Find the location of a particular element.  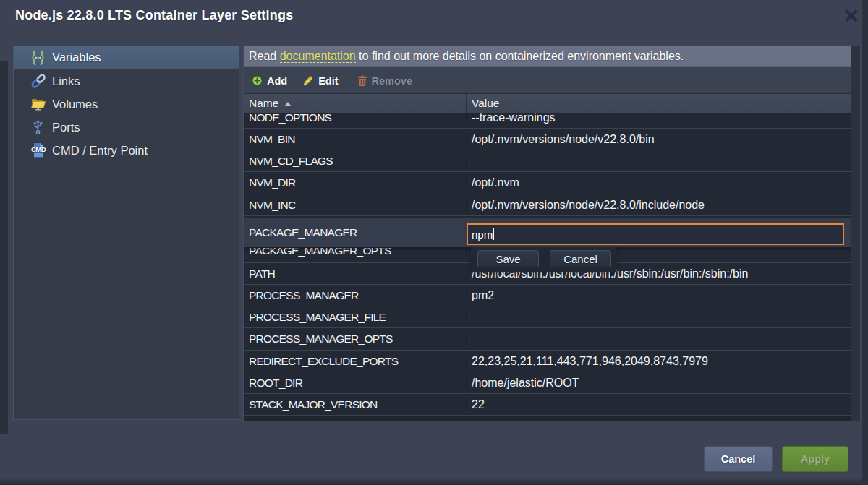

row-editor: PACKAGE_MANAGER npm is located at coordinates (548, 233).